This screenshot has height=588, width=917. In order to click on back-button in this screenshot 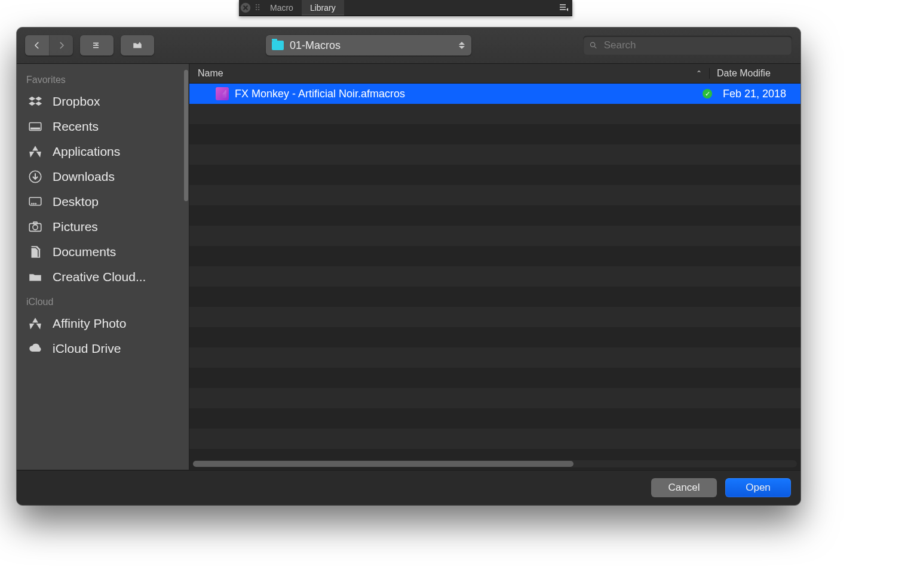, I will do `click(37, 45)`.